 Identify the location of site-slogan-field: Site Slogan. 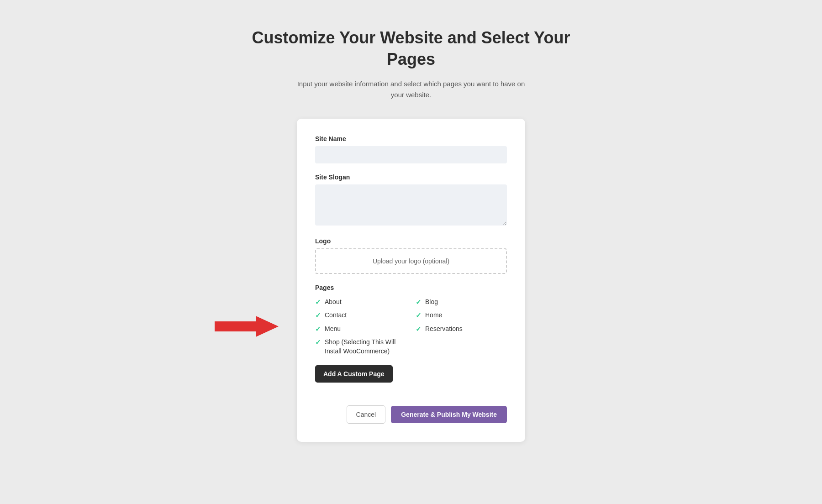
(411, 200).